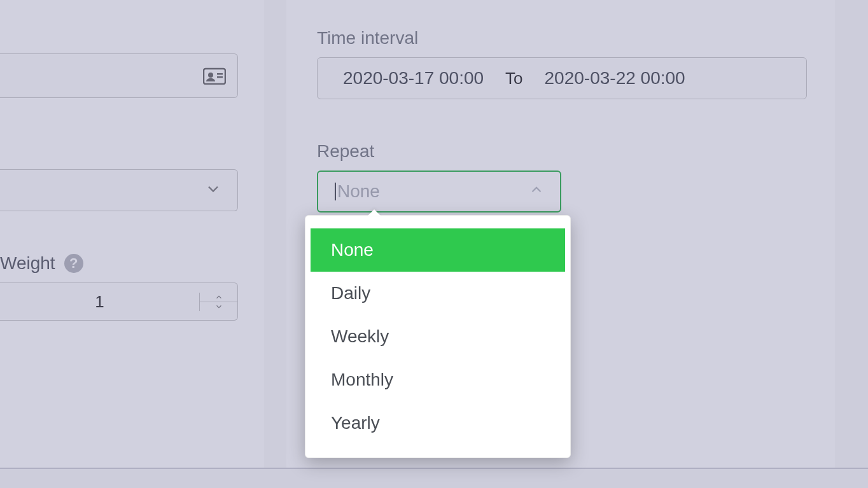 This screenshot has width=868, height=488. What do you see at coordinates (438, 337) in the screenshot?
I see `repeat-dropdown-list: NoneDailyWeeklyMonthlyYearly` at bounding box center [438, 337].